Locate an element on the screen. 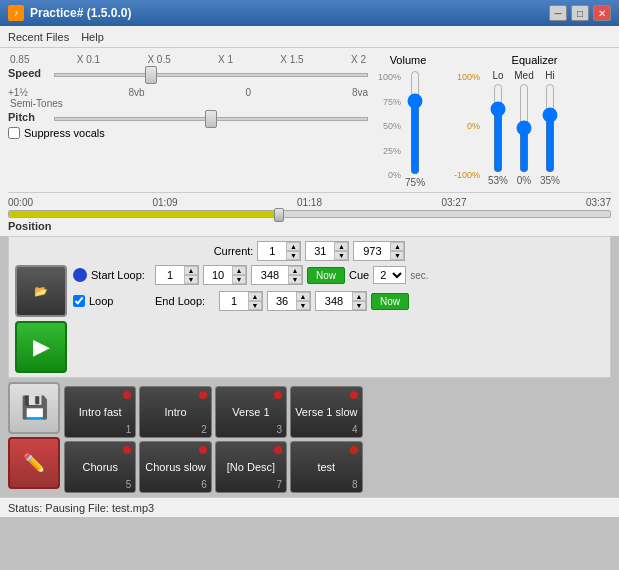 Image resolution: width=619 pixels, height=570 pixels. play-icon: ▶ is located at coordinates (42, 347).